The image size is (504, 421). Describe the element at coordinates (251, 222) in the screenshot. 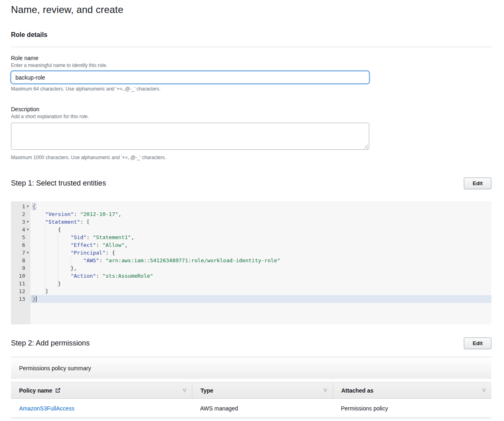

I see `code-line: 3▾ "Statement": [` at that location.